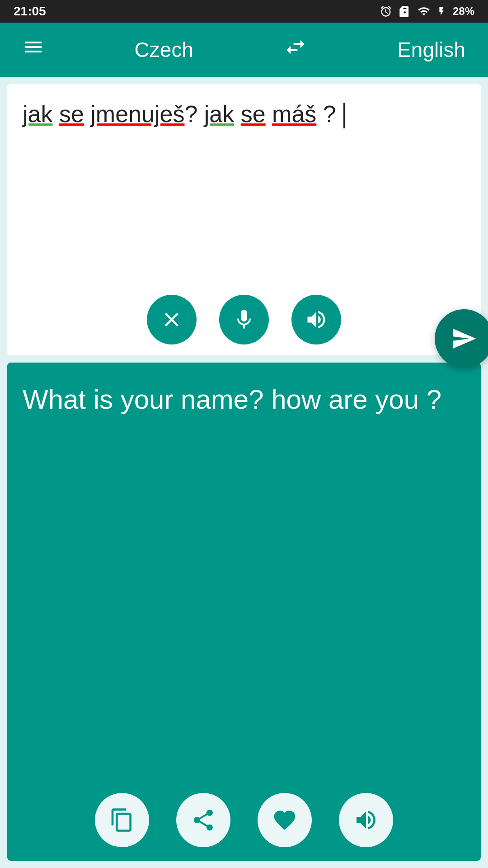  Describe the element at coordinates (244, 320) in the screenshot. I see `mic-button` at that location.